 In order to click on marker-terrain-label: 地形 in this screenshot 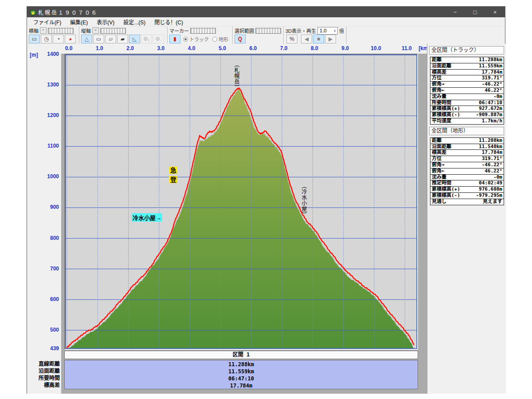, I will do `click(223, 39)`.